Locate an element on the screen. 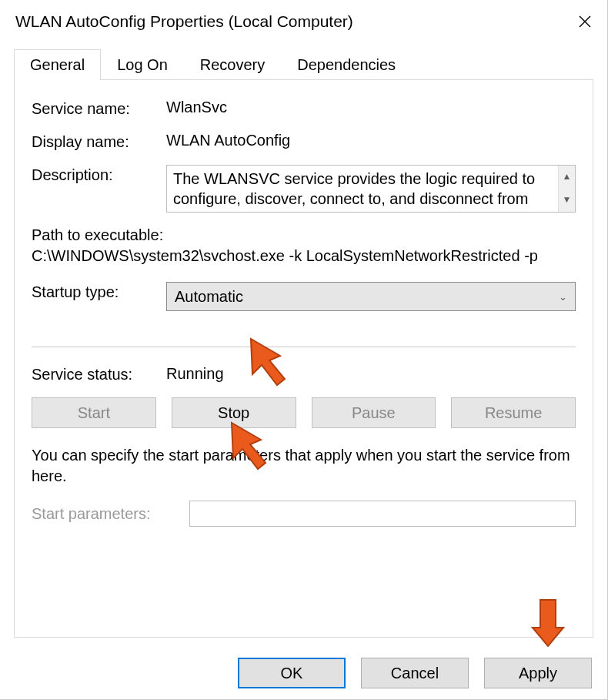  resume-button: Resume is located at coordinates (513, 413).